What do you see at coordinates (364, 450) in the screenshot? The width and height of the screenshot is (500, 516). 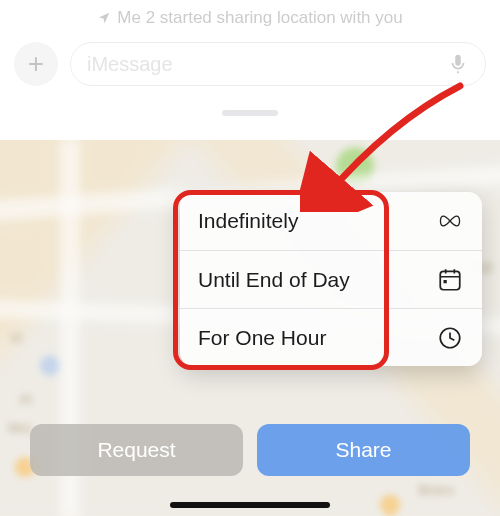 I see `share-button: Share` at bounding box center [364, 450].